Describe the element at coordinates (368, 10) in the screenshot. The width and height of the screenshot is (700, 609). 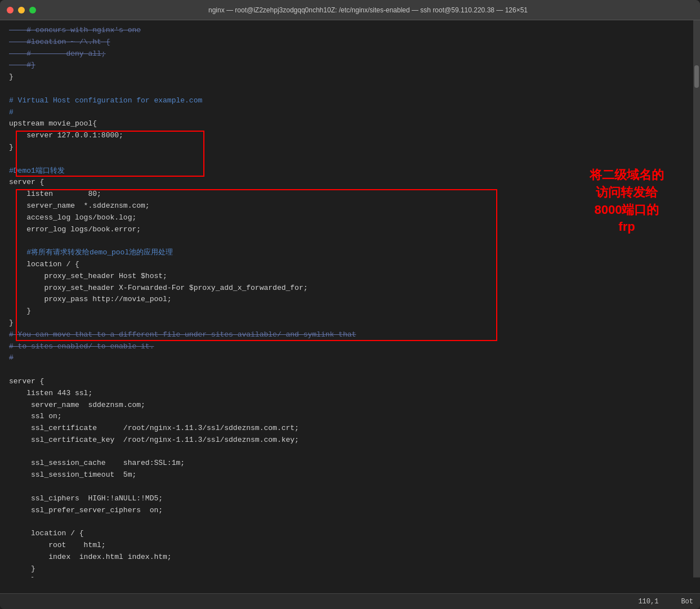
I see `window-title: nginx — root@iZ2zehpj3zodgqq0nchh10Z: /e…` at that location.